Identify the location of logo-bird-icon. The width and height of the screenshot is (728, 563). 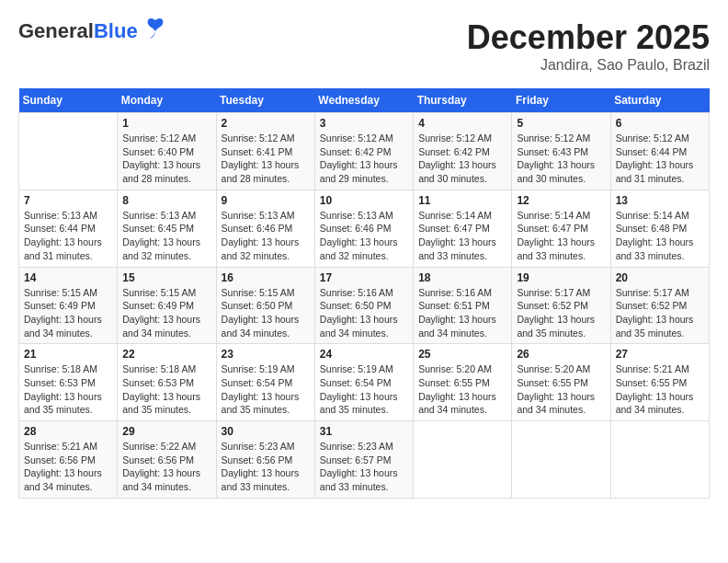
(155, 28).